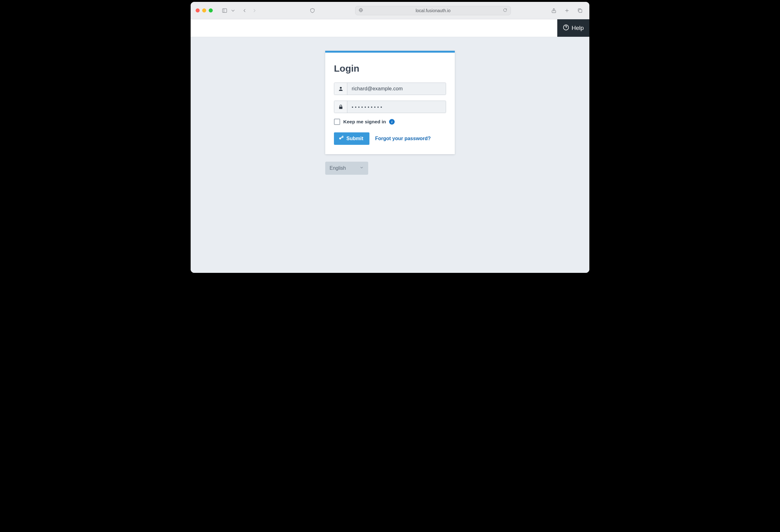  What do you see at coordinates (254, 11) in the screenshot?
I see `forward-button` at bounding box center [254, 11].